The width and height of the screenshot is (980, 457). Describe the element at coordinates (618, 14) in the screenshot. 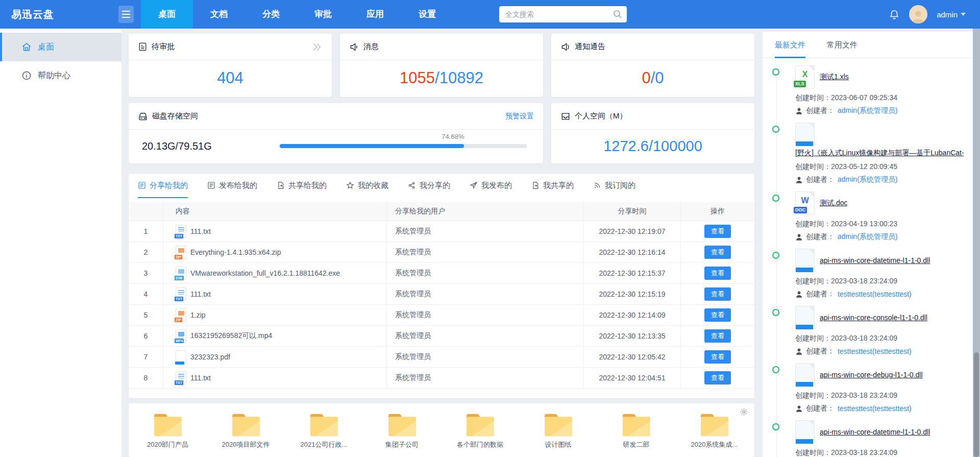

I see `search-icon` at that location.